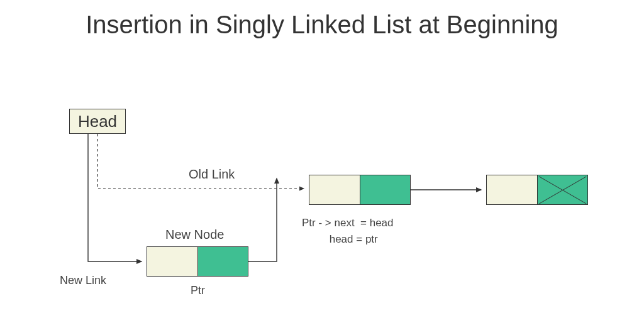 The width and height of the screenshot is (644, 335). Describe the element at coordinates (114, 197) in the screenshot. I see `new-link-arrow` at that location.